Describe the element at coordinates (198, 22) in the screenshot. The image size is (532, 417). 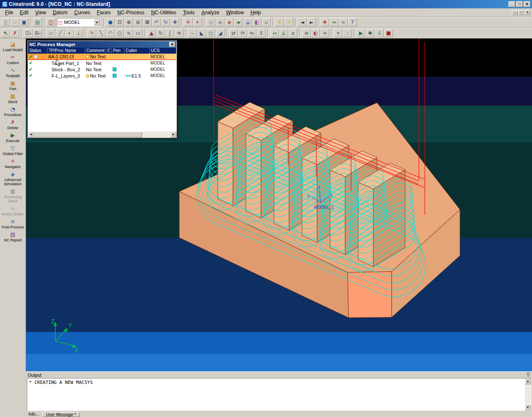
I see `view-center: ⌖` at that location.